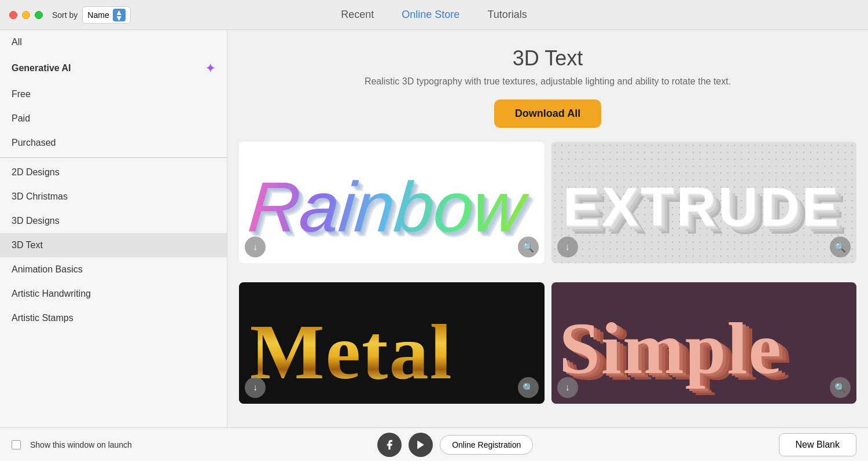 This screenshot has height=461, width=868. I want to click on svg-text: Rainbow, so click(389, 207).